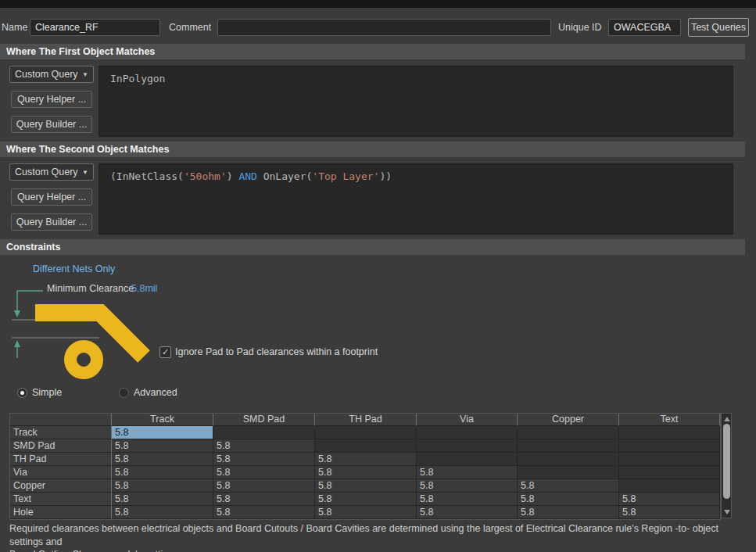 The width and height of the screenshot is (756, 552). Describe the element at coordinates (468, 420) in the screenshot. I see `column-header-via: Via` at that location.